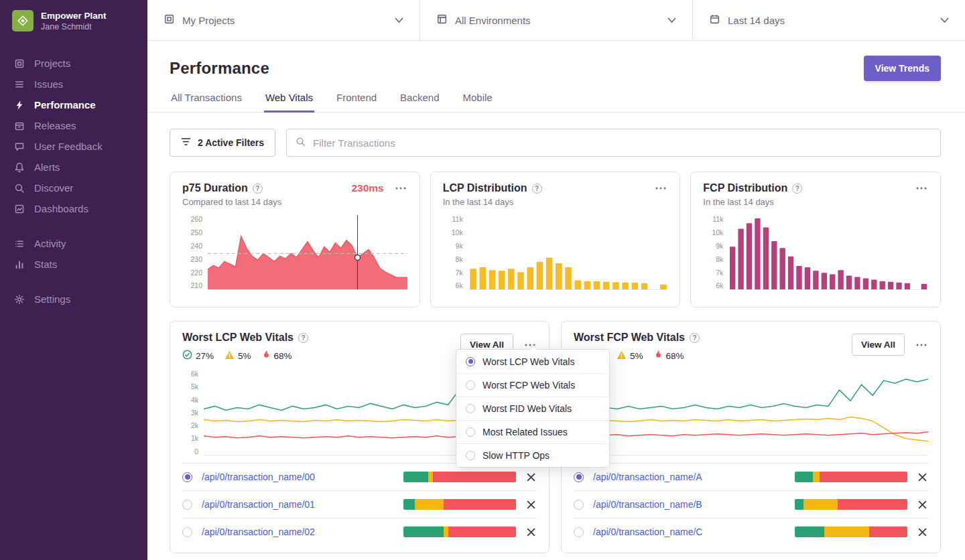  I want to click on card-subtitle: In the last 14 days, so click(816, 202).